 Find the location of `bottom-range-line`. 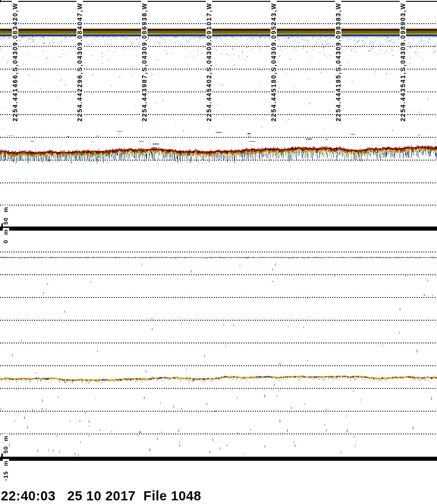

bottom-range-line is located at coordinates (218, 459).